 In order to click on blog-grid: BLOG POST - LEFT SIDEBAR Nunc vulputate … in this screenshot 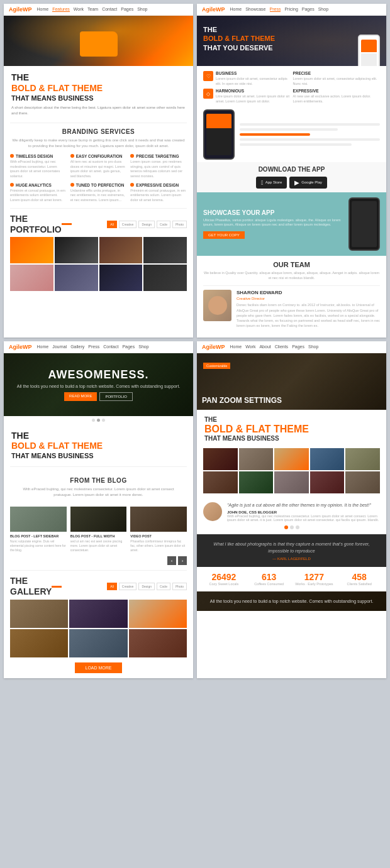, I will do `click(98, 529)`.